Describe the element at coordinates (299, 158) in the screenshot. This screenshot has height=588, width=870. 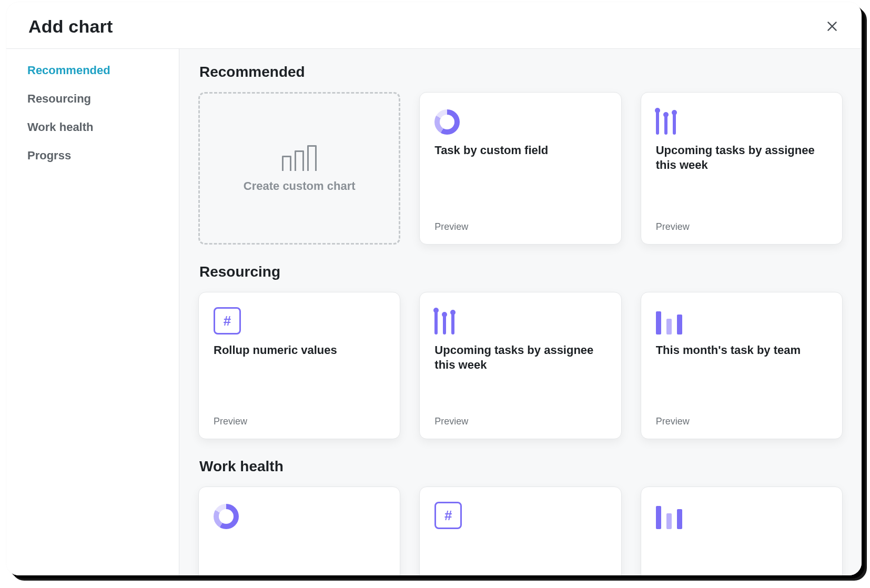
I see `bar-outline-icon` at that location.